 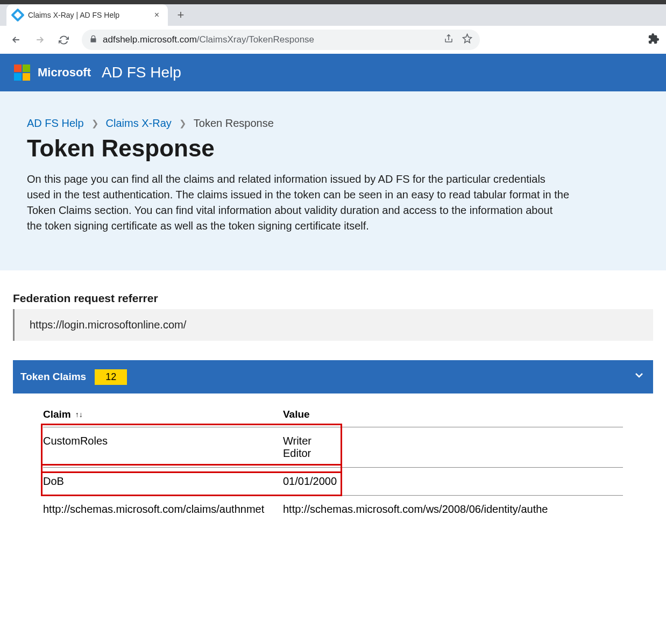 What do you see at coordinates (453, 482) in the screenshot?
I see `claim-value: 01/01/2000` at bounding box center [453, 482].